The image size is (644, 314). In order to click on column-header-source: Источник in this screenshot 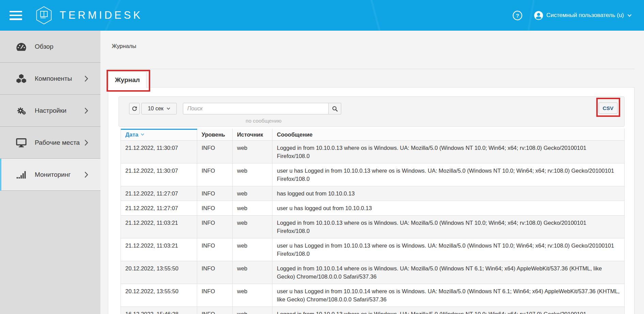, I will do `click(253, 135)`.